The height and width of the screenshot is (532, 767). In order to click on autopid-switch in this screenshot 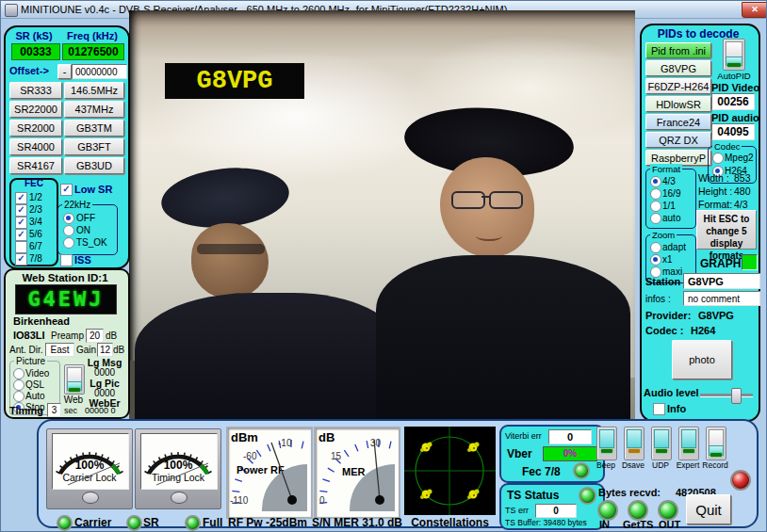, I will do `click(734, 55)`.